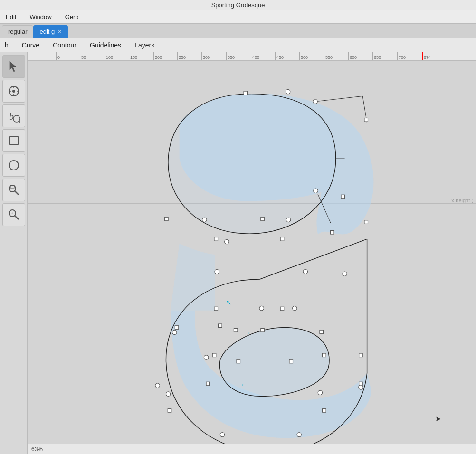  Describe the element at coordinates (14, 190) in the screenshot. I see `tool-zoom-select` at that location.